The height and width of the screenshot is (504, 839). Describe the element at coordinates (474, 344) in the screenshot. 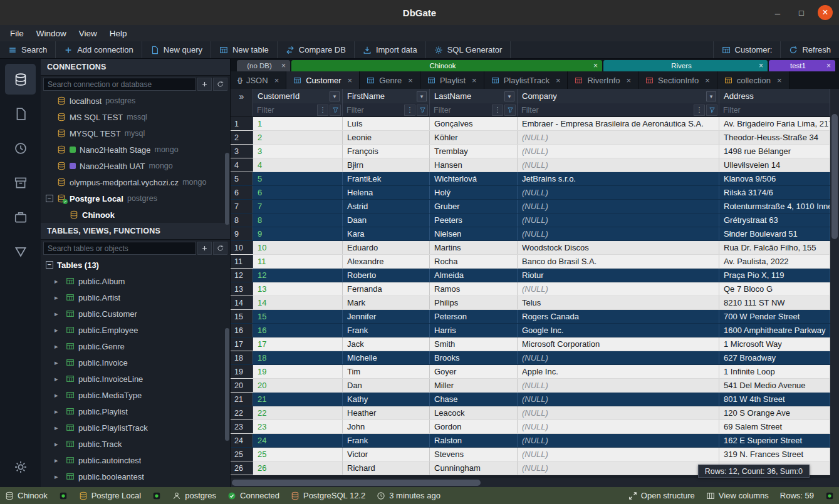

I see `cell-lastname: Smith` at that location.